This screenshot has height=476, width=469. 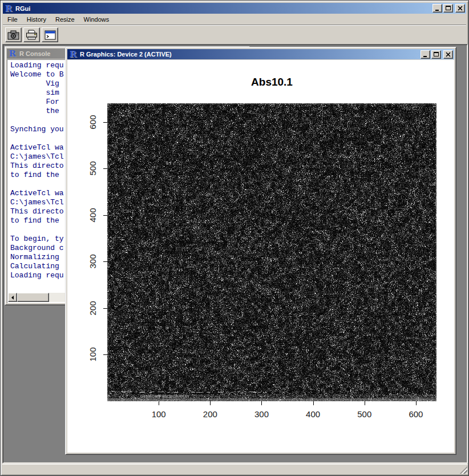 What do you see at coordinates (14, 35) in the screenshot?
I see `camera-icon` at bounding box center [14, 35].